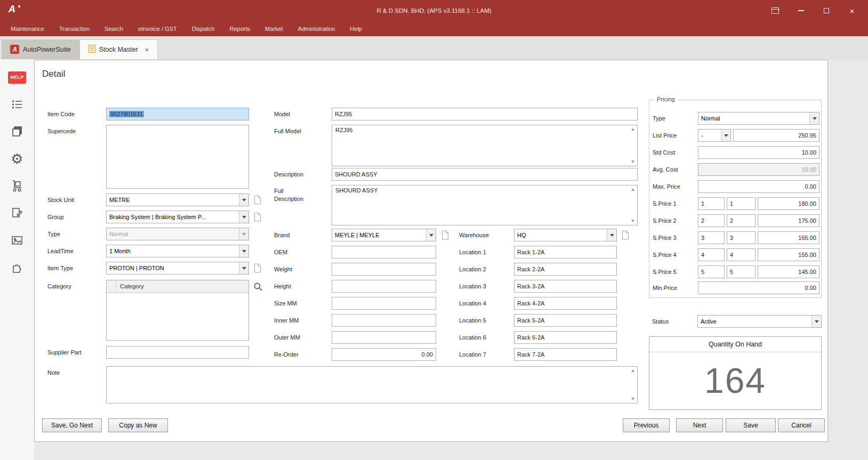 This screenshot has height=460, width=868. What do you see at coordinates (384, 337) in the screenshot?
I see `outer-mm-input` at bounding box center [384, 337].